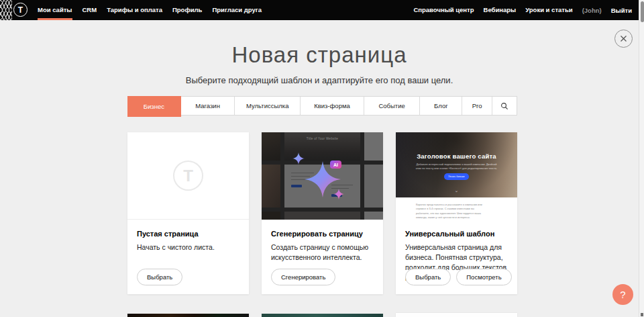 Image resolution: width=644 pixels, height=317 pixels. Describe the element at coordinates (268, 106) in the screenshot. I see `tab-multilink: Мультиссылка` at that location.